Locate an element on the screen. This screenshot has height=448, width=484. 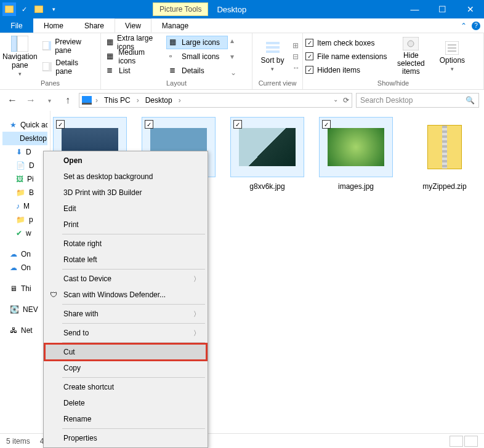
picture-tools-tab: Picture Tools is located at coordinates (180, 9).